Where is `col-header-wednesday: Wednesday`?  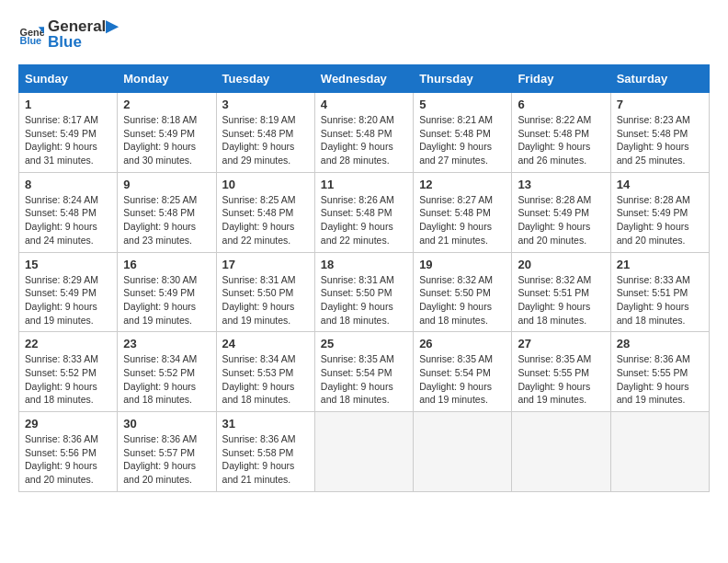 col-header-wednesday: Wednesday is located at coordinates (364, 79).